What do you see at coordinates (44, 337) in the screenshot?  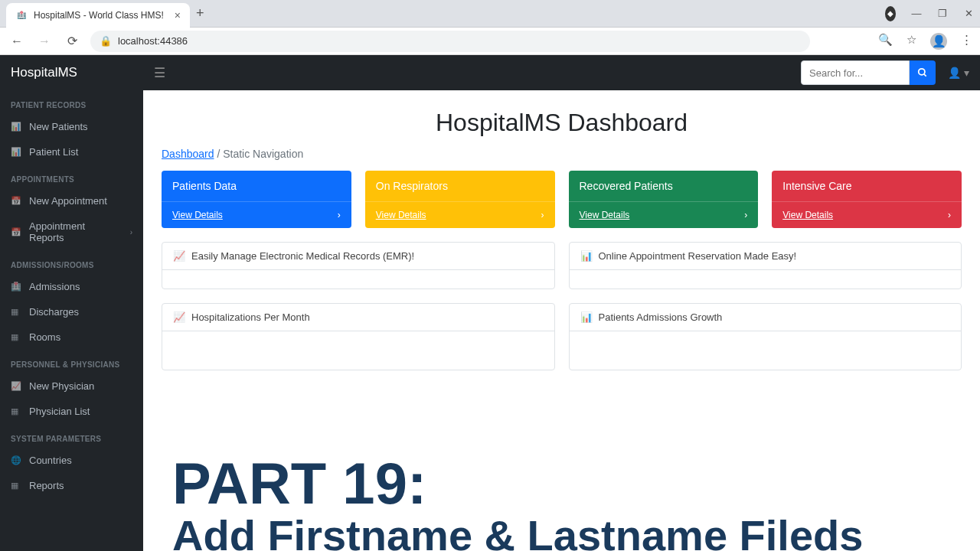 I see `sidebar-item-label: Rooms` at bounding box center [44, 337].